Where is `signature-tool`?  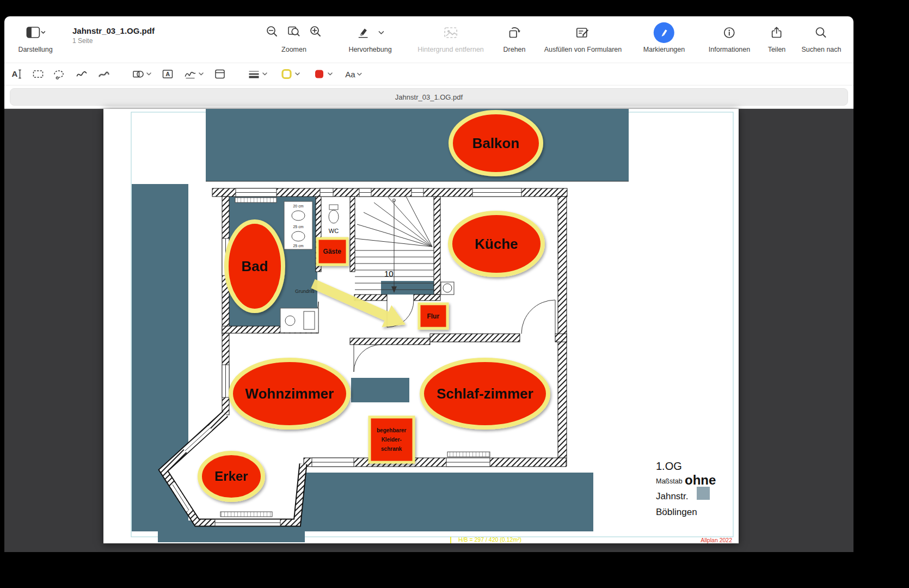 signature-tool is located at coordinates (194, 74).